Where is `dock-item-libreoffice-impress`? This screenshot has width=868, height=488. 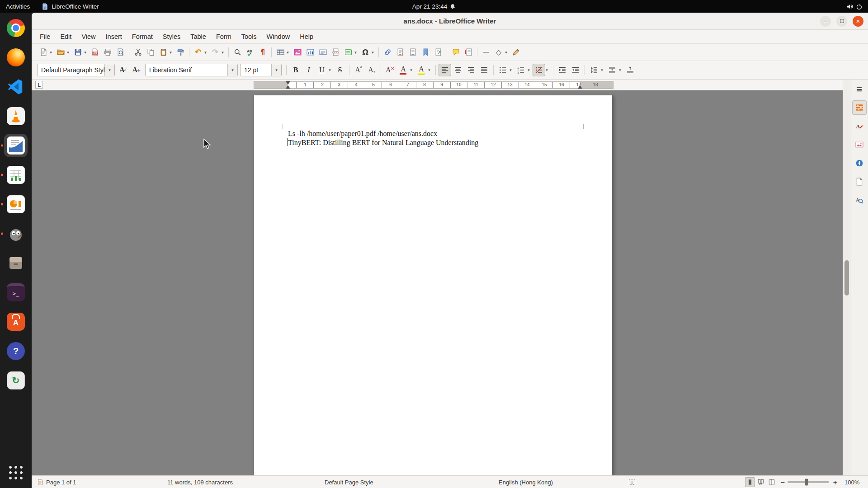
dock-item-libreoffice-impress is located at coordinates (16, 204).